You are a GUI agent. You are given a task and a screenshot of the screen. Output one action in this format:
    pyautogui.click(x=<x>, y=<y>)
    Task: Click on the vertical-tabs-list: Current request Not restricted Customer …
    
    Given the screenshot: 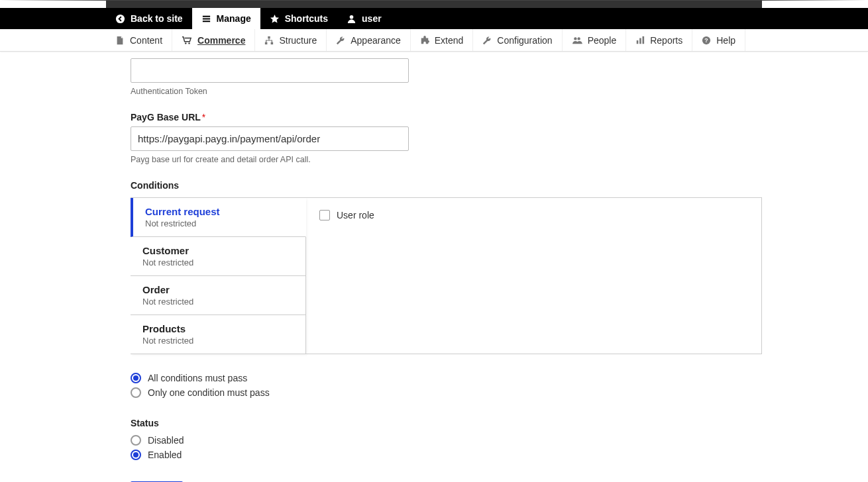 What is the action you would take?
    pyautogui.click(x=219, y=276)
    